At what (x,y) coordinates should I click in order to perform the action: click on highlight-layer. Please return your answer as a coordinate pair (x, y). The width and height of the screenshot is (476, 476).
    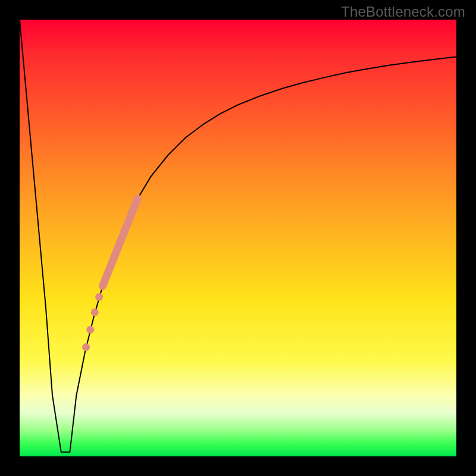
    Looking at the image, I should click on (109, 275).